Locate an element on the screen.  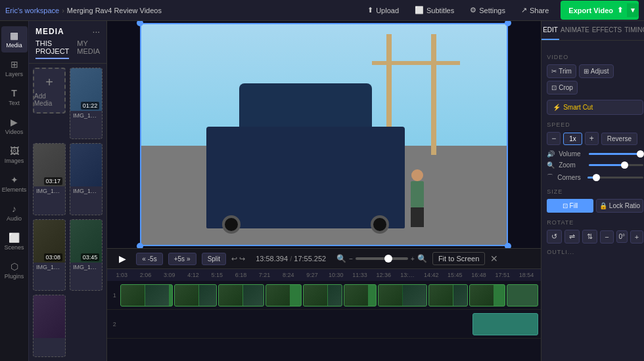
crop-button: ⊡ Crop is located at coordinates (563, 88).